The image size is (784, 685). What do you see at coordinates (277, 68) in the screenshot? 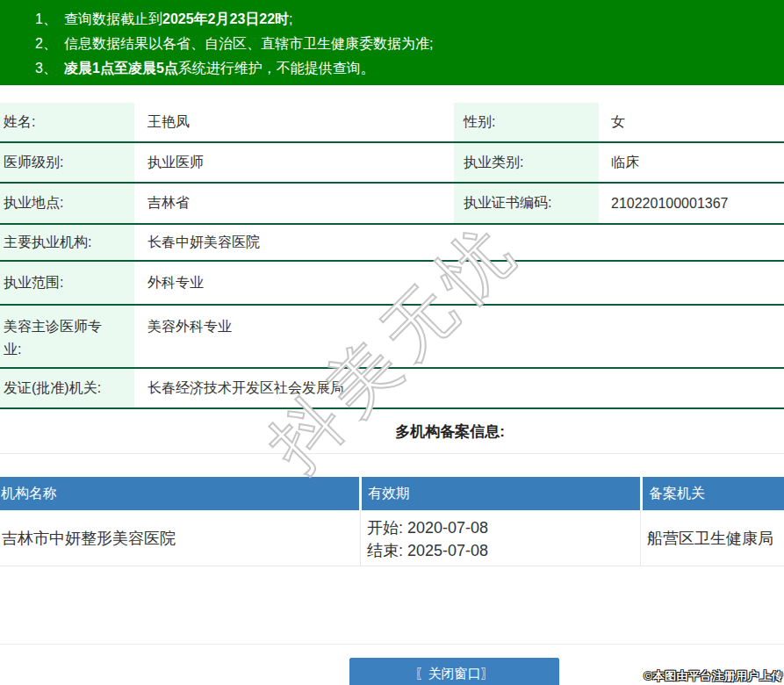
I see `notice-text: 系统进行维护，不能提供查询。` at bounding box center [277, 68].